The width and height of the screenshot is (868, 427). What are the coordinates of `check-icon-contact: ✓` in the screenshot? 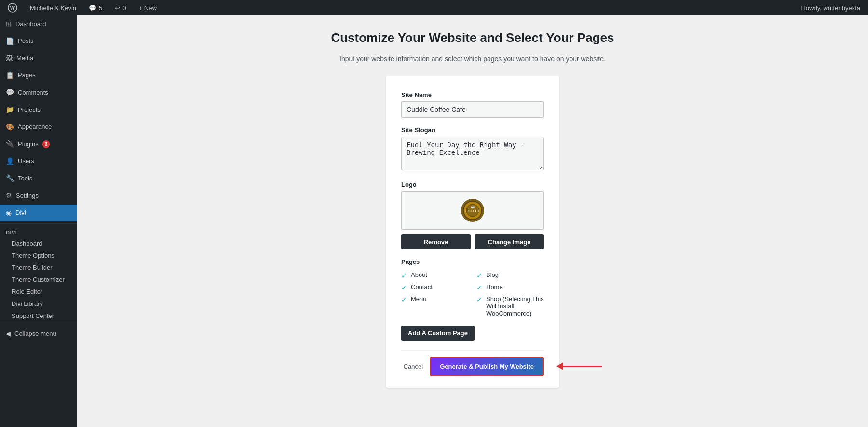 It's located at (404, 288).